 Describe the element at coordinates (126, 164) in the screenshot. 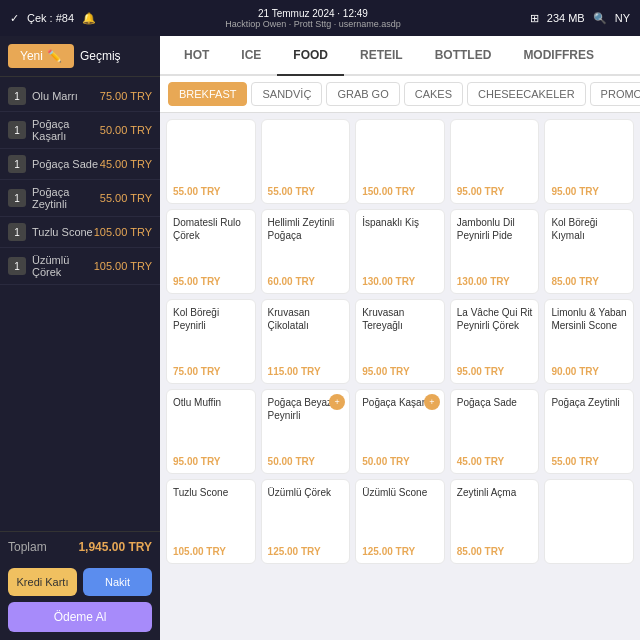

I see `item-price: 45.00 TRY` at that location.